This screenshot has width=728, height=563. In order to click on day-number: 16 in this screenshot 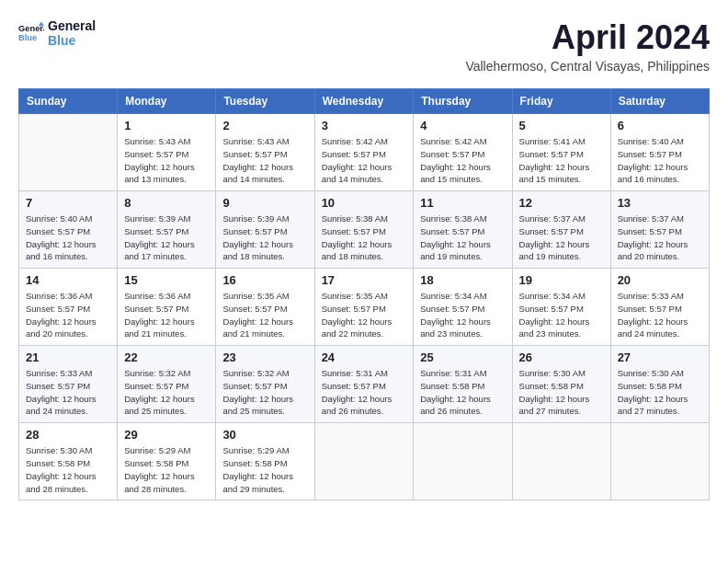, I will do `click(265, 280)`.